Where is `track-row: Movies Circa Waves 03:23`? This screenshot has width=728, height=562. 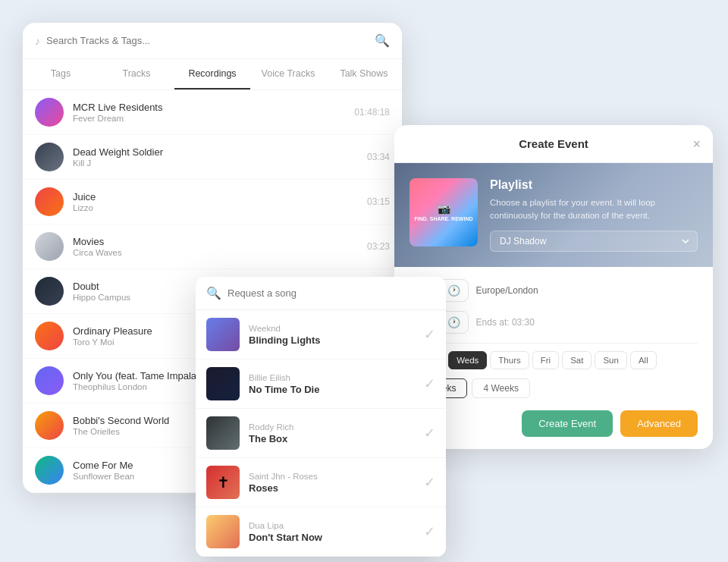
track-row: Movies Circa Waves 03:23 is located at coordinates (212, 247).